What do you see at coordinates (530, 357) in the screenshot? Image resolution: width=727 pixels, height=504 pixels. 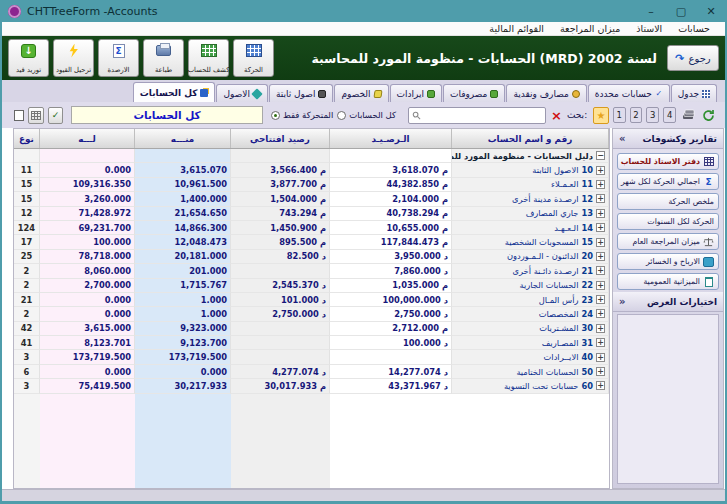 I see `account-tree-cell: +40الايــرادات` at bounding box center [530, 357].